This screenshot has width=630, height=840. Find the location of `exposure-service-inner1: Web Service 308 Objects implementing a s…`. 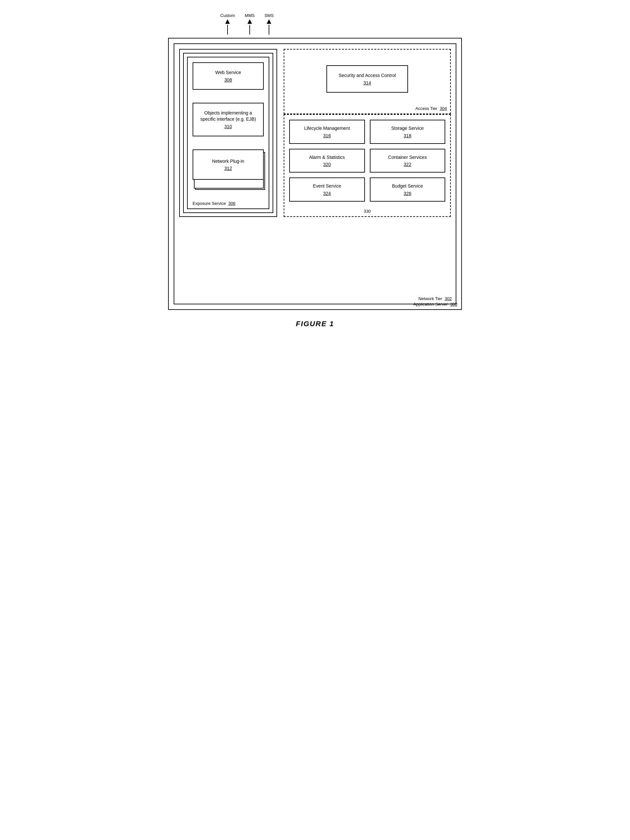

exposure-service-inner1: Web Service 308 Objects implementing a s… is located at coordinates (228, 133).